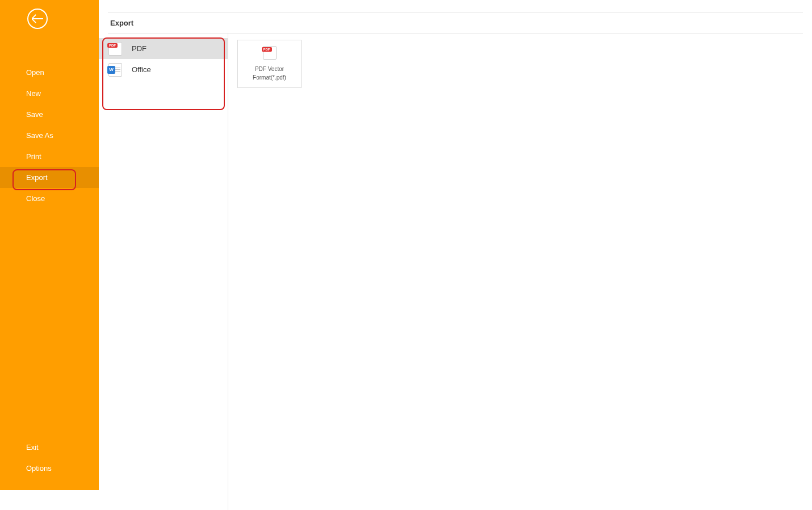 This screenshot has width=812, height=510. I want to click on output-option-label: PDF Vector Format(*.pdf), so click(269, 74).